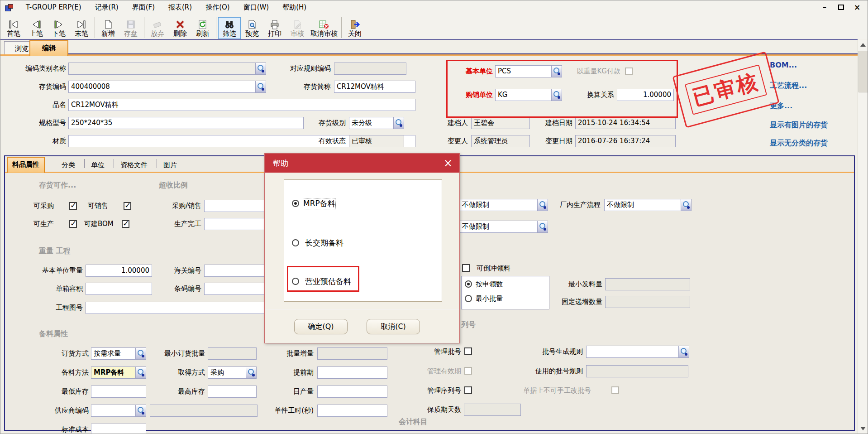  What do you see at coordinates (73, 224) in the screenshot?
I see `can-produce-checkbox` at bounding box center [73, 224].